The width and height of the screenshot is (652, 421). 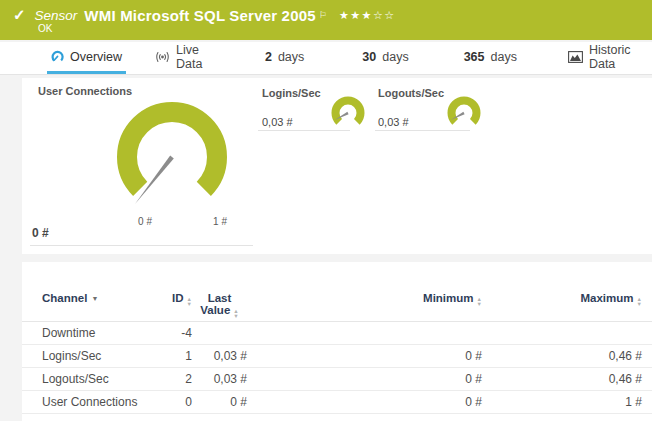 I want to click on table-row-logins-sec: Logins/Sec 1 0,03 # 0 # 0,46 #, so click(x=337, y=356).